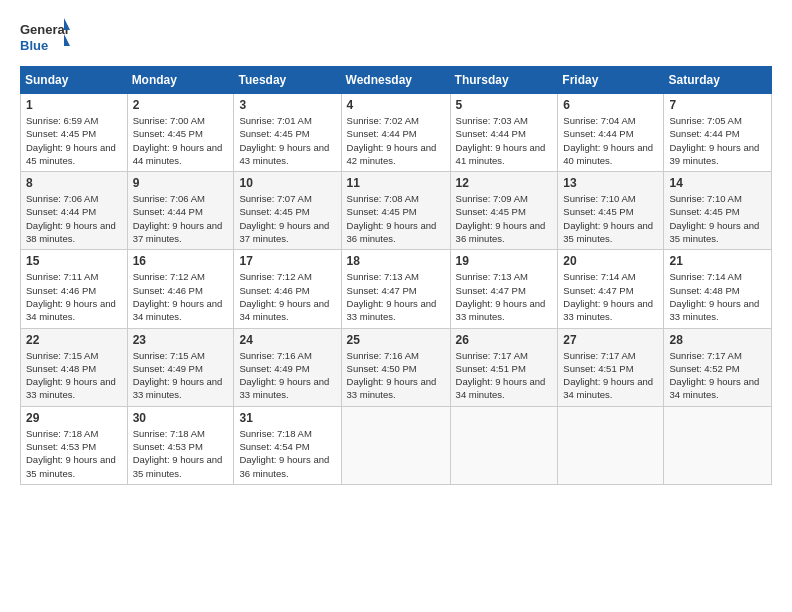 This screenshot has height=612, width=792. I want to click on calendar-day-cell: 31Sunrise: 7:18 AMSunset: 4:54 PMDayligh…, so click(288, 445).